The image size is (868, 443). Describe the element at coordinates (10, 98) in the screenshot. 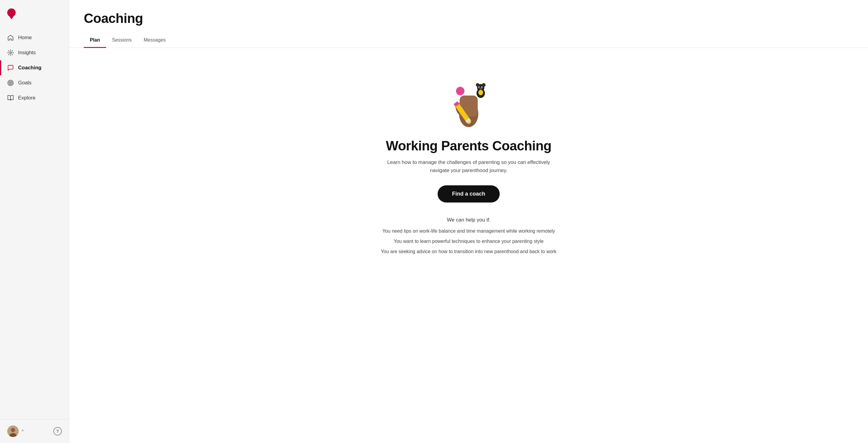

I see `explore-icon` at that location.